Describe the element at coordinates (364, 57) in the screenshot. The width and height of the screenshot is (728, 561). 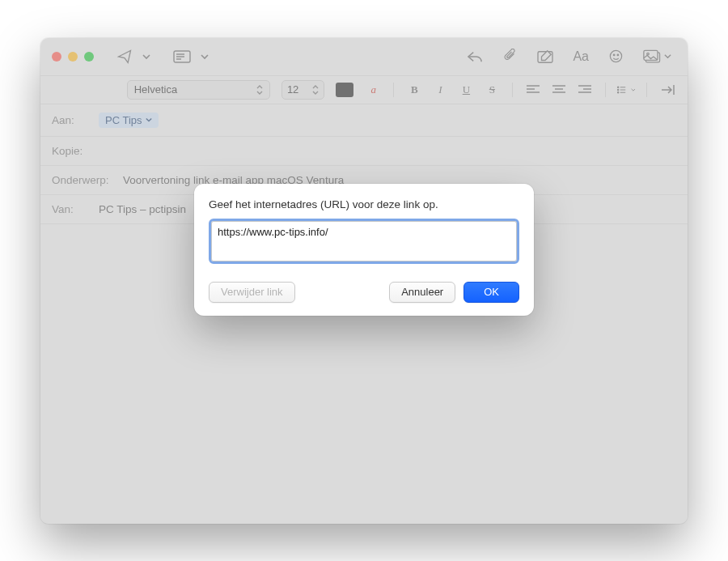
I see `window-titlebar: Aa` at that location.